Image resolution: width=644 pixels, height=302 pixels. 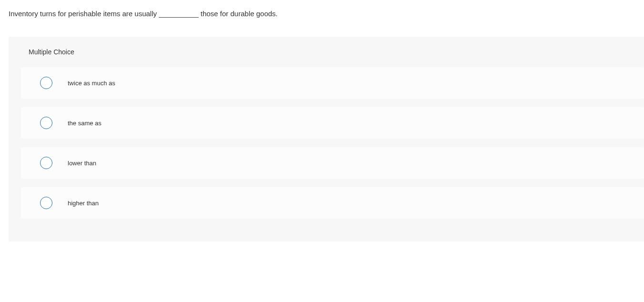 What do you see at coordinates (326, 52) in the screenshot?
I see `quiz-type-header: Multiple Choice` at bounding box center [326, 52].